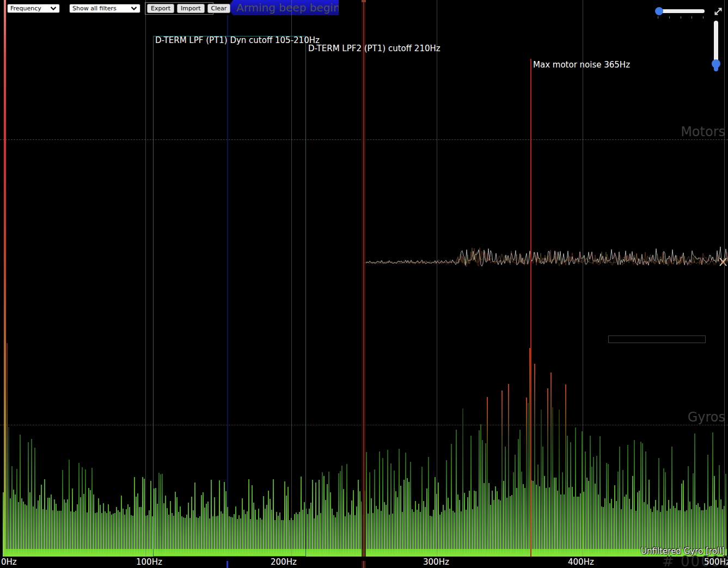  I want to click on clear-button: Clear, so click(219, 9).